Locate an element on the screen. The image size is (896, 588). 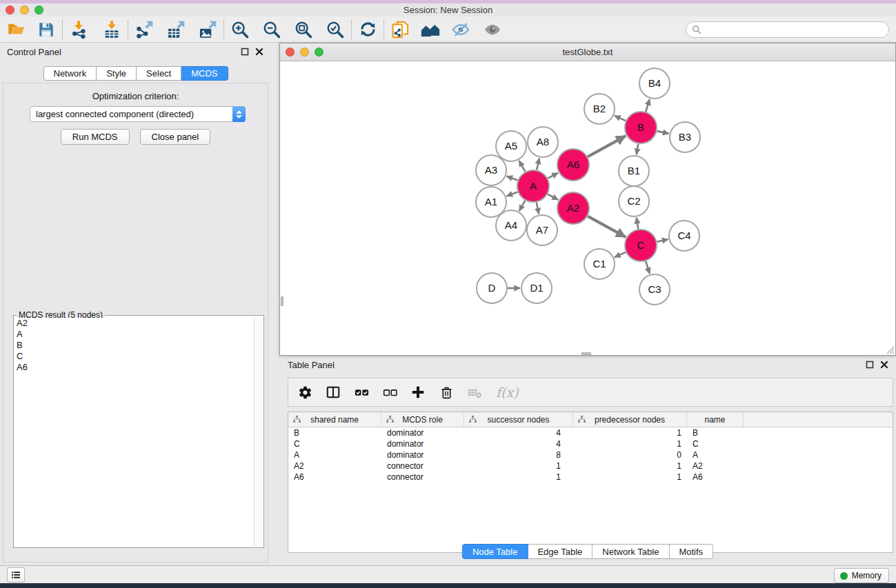
graph-edge-A-A8 is located at coordinates (538, 164).